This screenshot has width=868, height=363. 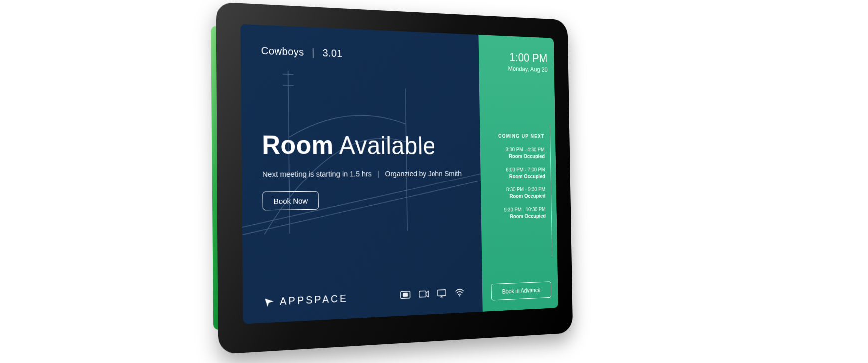 What do you see at coordinates (519, 183) in the screenshot?
I see `upcoming-schedule-list: 3:30 PM - 4:30 PM Room Occupied 6:00 PM …` at bounding box center [519, 183].